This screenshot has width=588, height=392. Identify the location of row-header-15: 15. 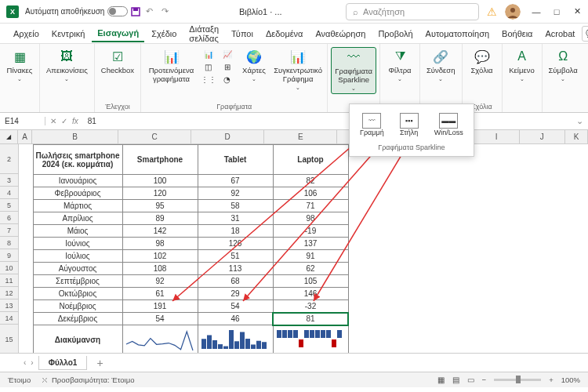
(9, 339).